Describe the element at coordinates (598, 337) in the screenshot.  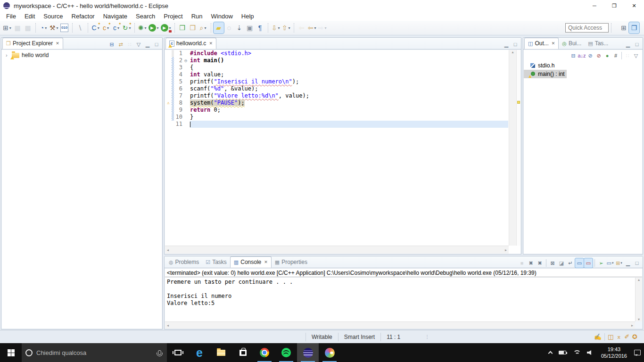
I see `hand-pen-button: ✍` at that location.